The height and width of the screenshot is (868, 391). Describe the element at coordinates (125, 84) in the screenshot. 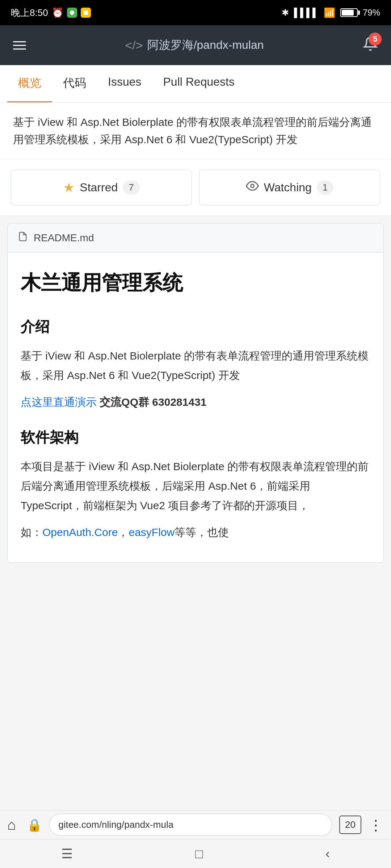

I see `tab-issues: Issues` at that location.